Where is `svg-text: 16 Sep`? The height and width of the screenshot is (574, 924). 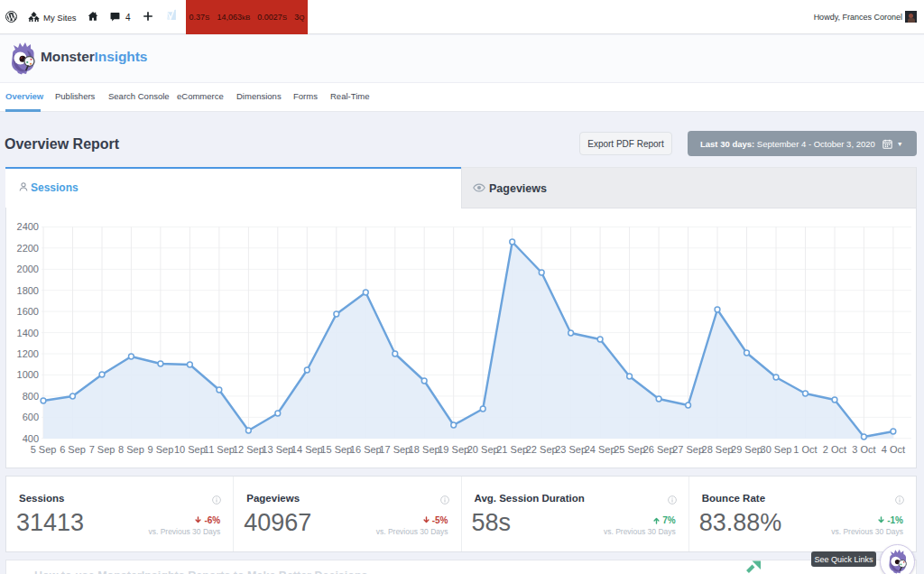 svg-text: 16 Sep is located at coordinates (366, 449).